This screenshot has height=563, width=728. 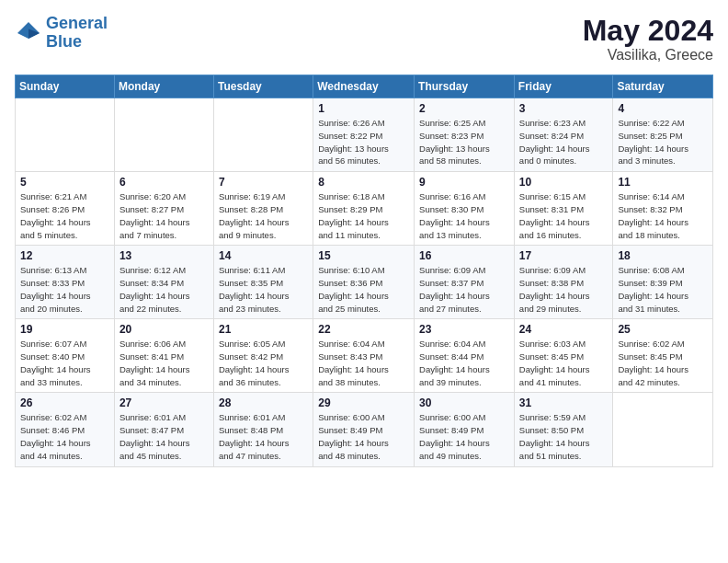 I want to click on calendar-cell: 23Sunrise: 6:04 AM Sunset: 8:44 PM Dayli…, so click(x=465, y=356).